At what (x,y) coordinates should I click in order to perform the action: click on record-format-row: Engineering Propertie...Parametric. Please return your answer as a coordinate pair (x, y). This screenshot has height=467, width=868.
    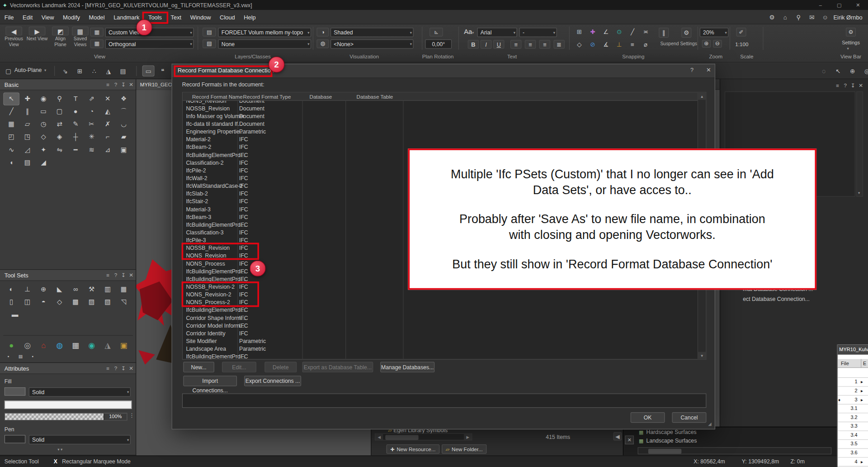
    Looking at the image, I should click on (444, 132).